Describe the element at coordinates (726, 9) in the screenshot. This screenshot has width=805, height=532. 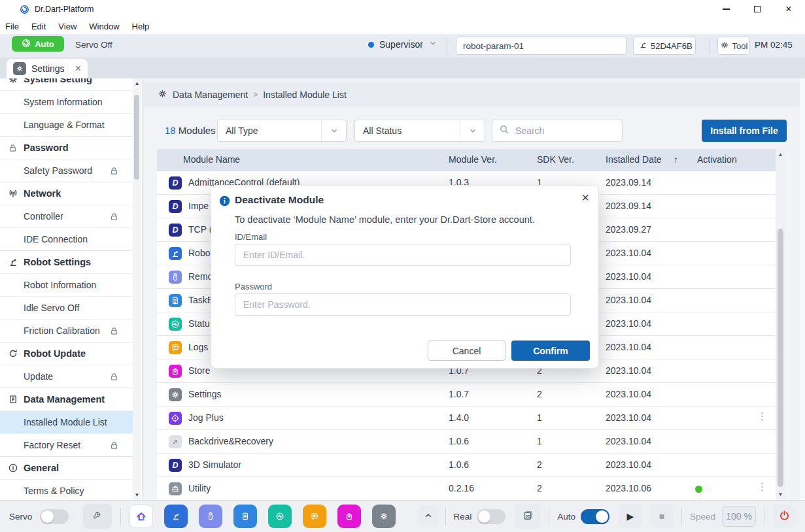
I see `minimize-button` at that location.